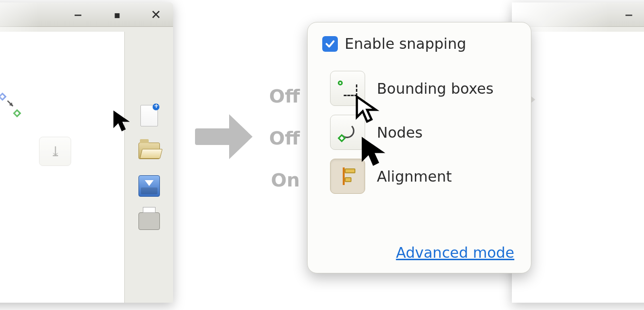 The height and width of the screenshot is (310, 644). What do you see at coordinates (273, 138) in the screenshot?
I see `option-state-column: Off Off On` at bounding box center [273, 138].